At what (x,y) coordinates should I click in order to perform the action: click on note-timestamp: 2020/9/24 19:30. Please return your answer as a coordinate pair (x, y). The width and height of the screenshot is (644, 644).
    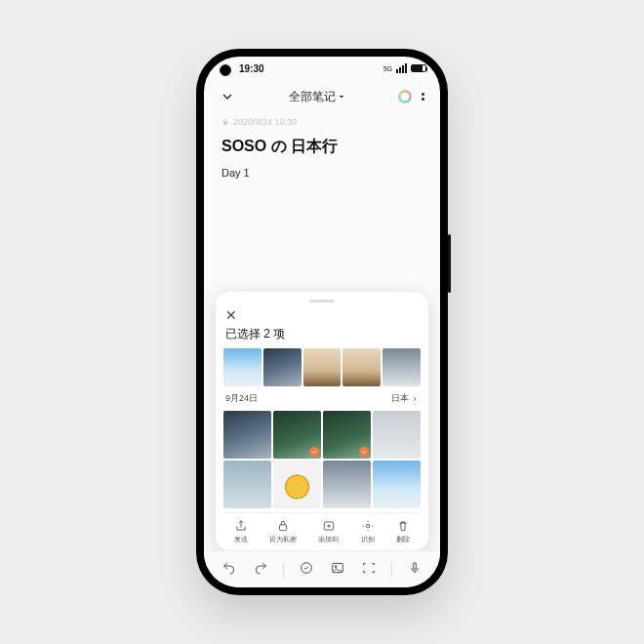
    Looking at the image, I should click on (265, 122).